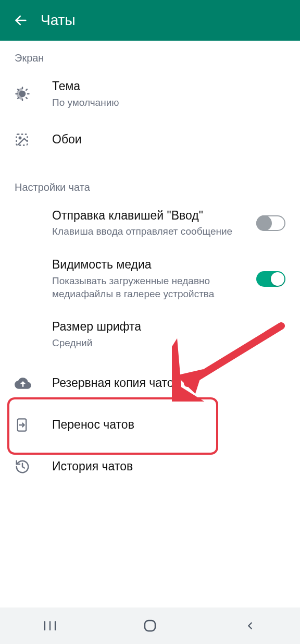 The image size is (300, 644). I want to click on wallpaper-icon, so click(26, 140).